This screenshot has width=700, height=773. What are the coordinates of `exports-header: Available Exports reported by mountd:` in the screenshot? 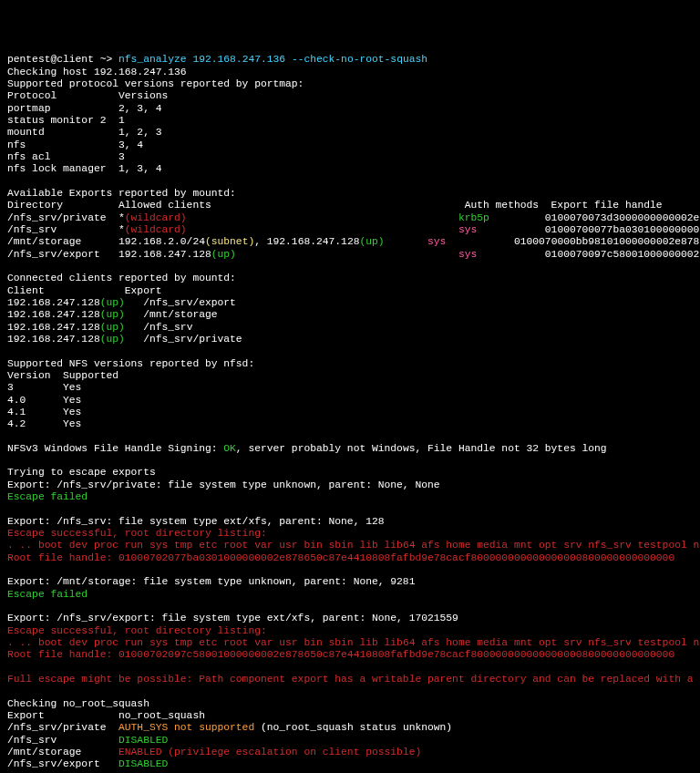 It's located at (122, 193).